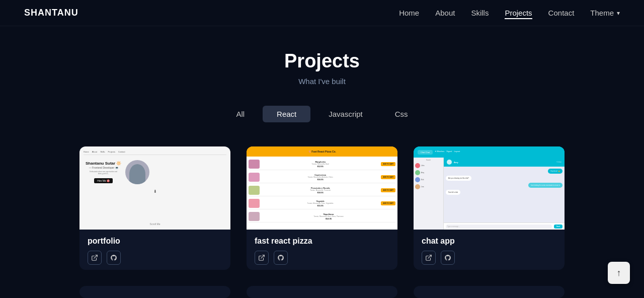 The height and width of the screenshot is (298, 644). Describe the element at coordinates (322, 284) in the screenshot. I see `projects-grid-bottom` at that location.